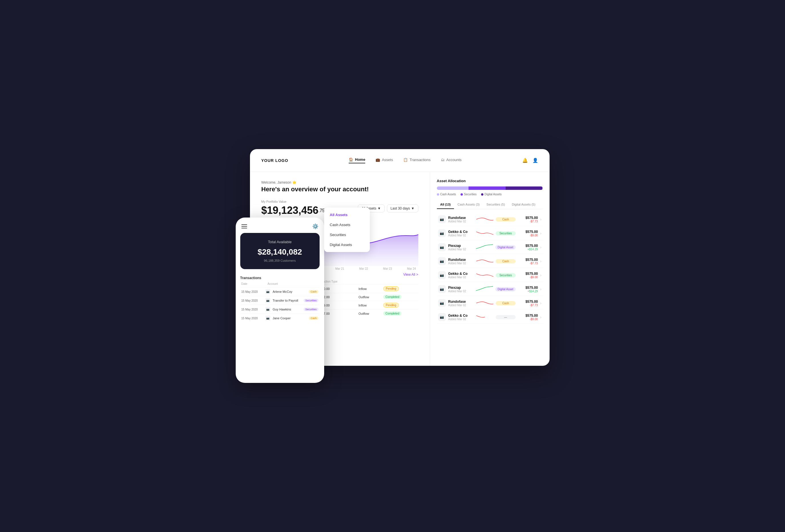 The image size is (785, 532). Describe the element at coordinates (340, 202) in the screenshot. I see `portfolio-label: My Portfolio Value` at that location.